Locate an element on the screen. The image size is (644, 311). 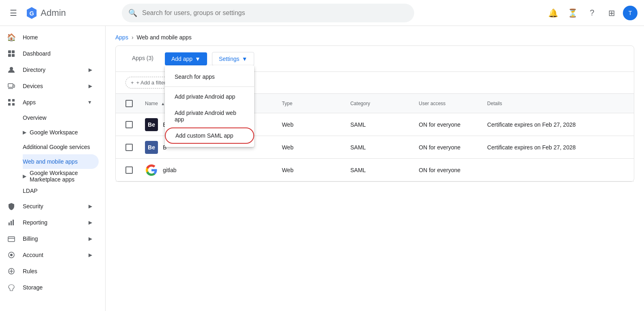
billing-icon is located at coordinates (11, 239).